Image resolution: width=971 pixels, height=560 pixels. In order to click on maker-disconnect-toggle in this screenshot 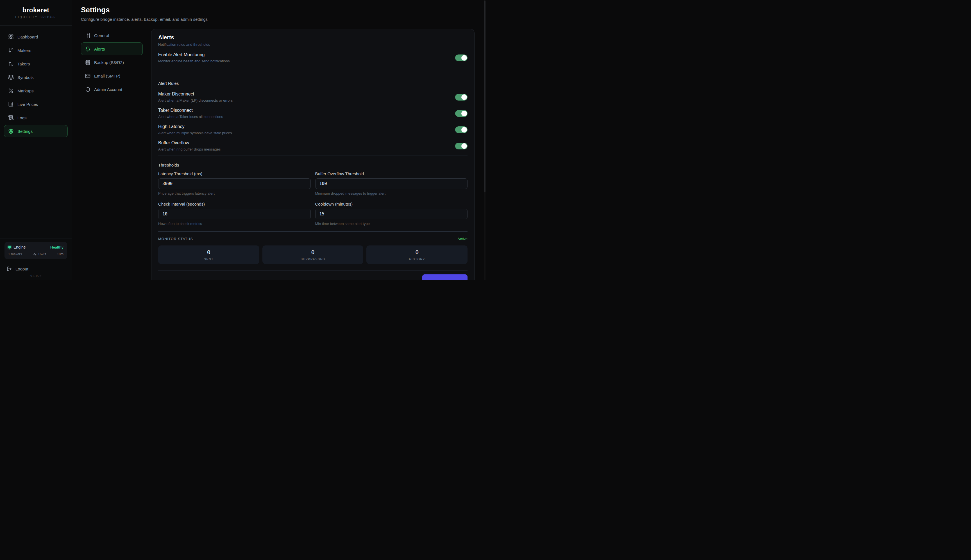, I will do `click(461, 97)`.